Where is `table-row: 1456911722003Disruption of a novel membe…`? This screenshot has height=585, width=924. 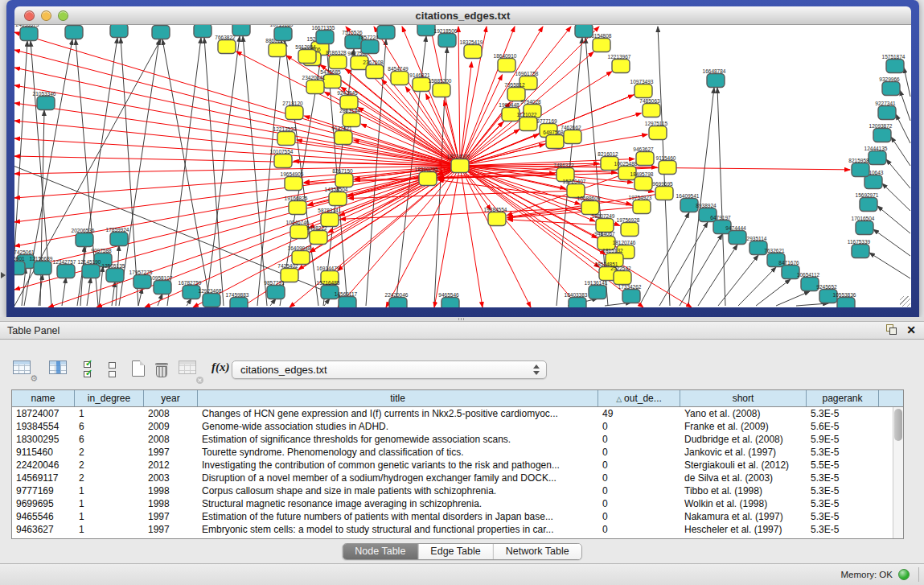 table-row: 1456911722003Disruption of a novel membe… is located at coordinates (452, 478).